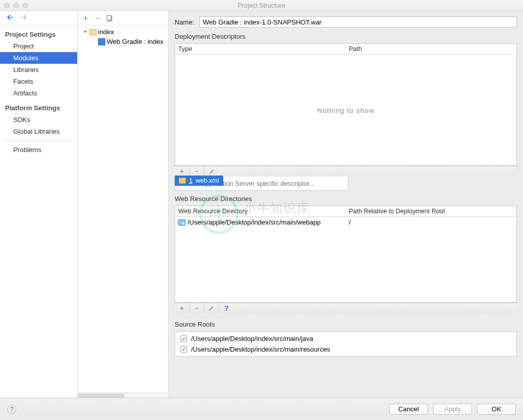  Describe the element at coordinates (191, 181) in the screenshot. I see `popup-index: 1` at that location.